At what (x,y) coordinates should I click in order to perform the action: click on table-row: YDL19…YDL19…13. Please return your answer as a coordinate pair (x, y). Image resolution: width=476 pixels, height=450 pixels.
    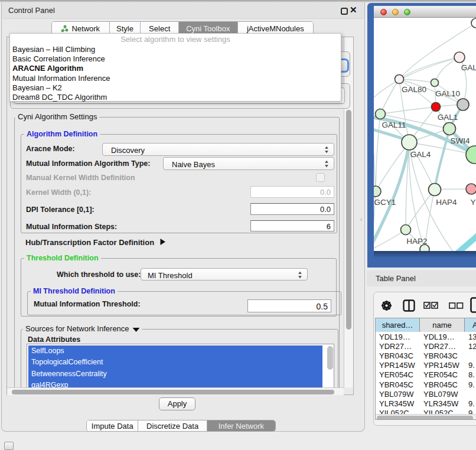
    Looking at the image, I should click on (426, 337).